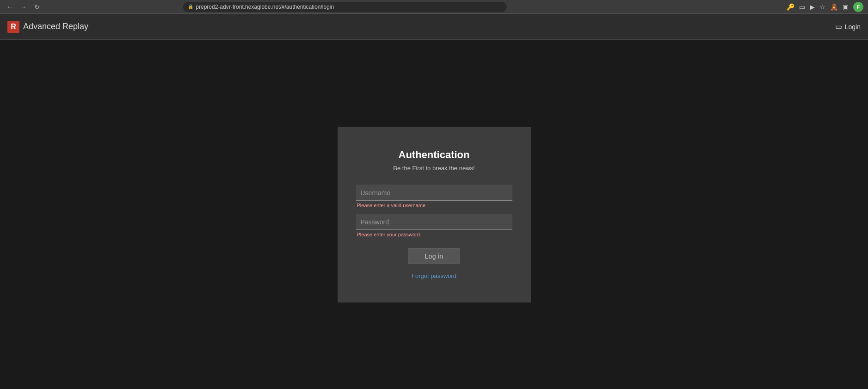  Describe the element at coordinates (55, 27) in the screenshot. I see `app-title: Advanced Replay` at that location.